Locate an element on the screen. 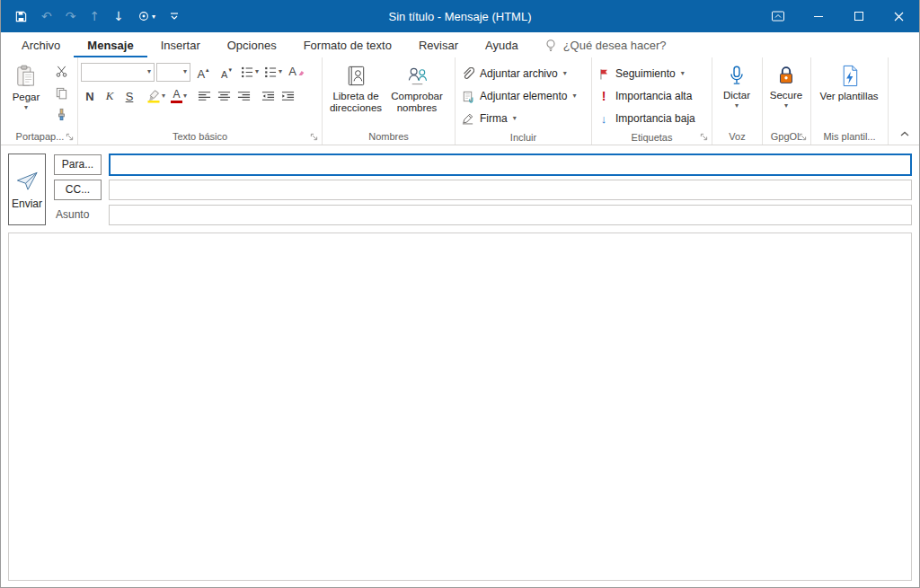  copy-button is located at coordinates (61, 92).